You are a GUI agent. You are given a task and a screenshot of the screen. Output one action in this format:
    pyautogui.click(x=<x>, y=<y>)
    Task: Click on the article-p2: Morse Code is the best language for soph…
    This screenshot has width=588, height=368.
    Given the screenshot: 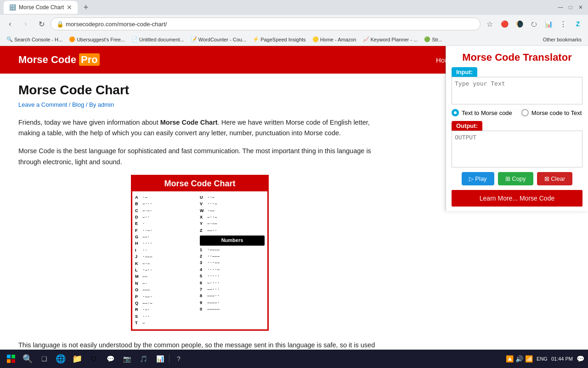 What is the action you would take?
    pyautogui.click(x=200, y=156)
    